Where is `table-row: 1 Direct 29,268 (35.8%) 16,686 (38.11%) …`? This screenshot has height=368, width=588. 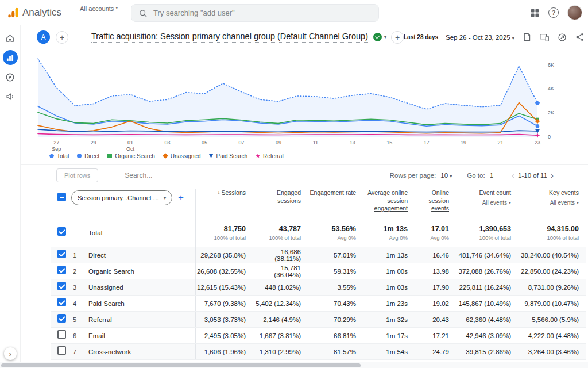
table-row: 1 Direct 29,268 (35.8%) 16,686 (38.11%) … is located at coordinates (318, 255).